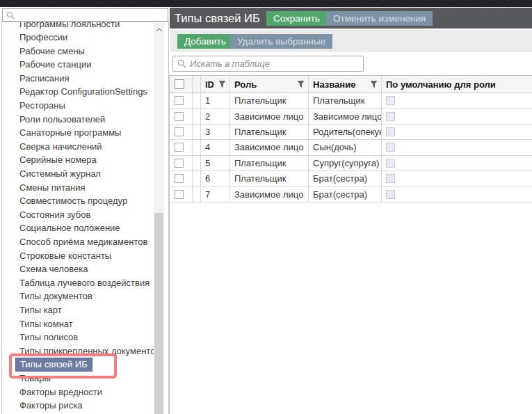 Image resolution: width=532 pixels, height=414 pixels. What do you see at coordinates (85, 15) in the screenshot?
I see `sidebar-search` at bounding box center [85, 15].